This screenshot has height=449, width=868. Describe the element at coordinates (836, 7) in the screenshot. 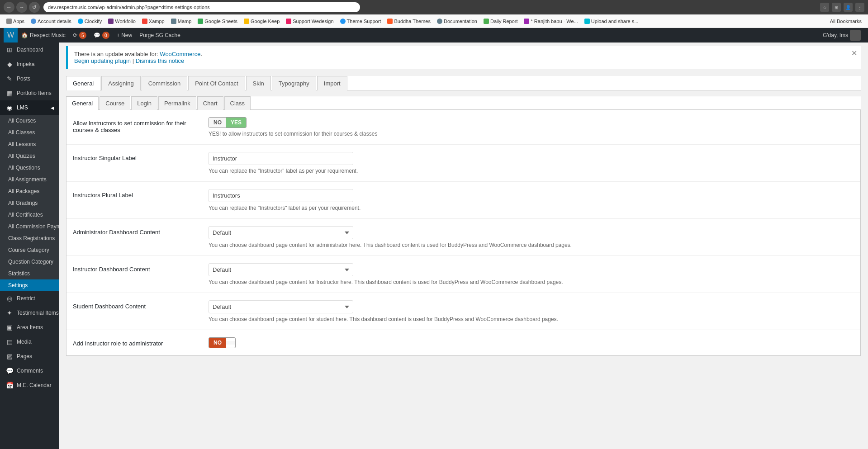

I see `extensions-icon: ⊞` at that location.